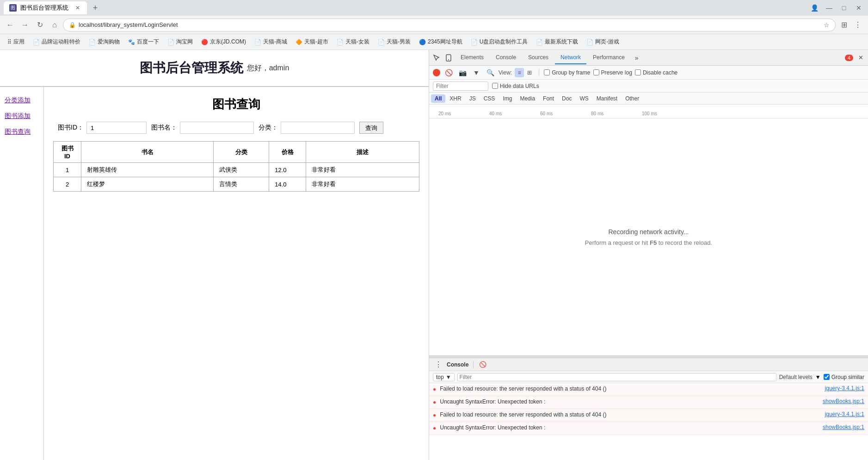 The height and width of the screenshot is (460, 868). Describe the element at coordinates (567, 73) in the screenshot. I see `group-by-frame-label: Group by frame` at that location.